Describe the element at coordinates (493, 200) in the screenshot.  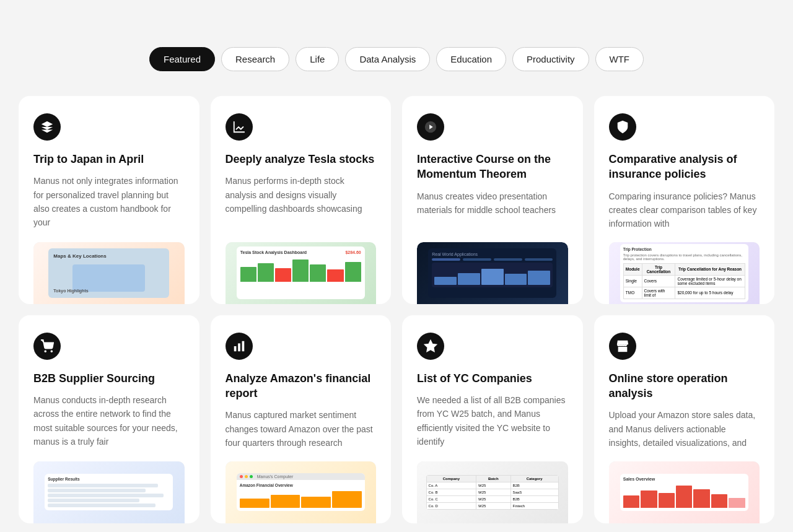
I see `card-momentum: Interactive Course on the Momentum Theor…` at that location.